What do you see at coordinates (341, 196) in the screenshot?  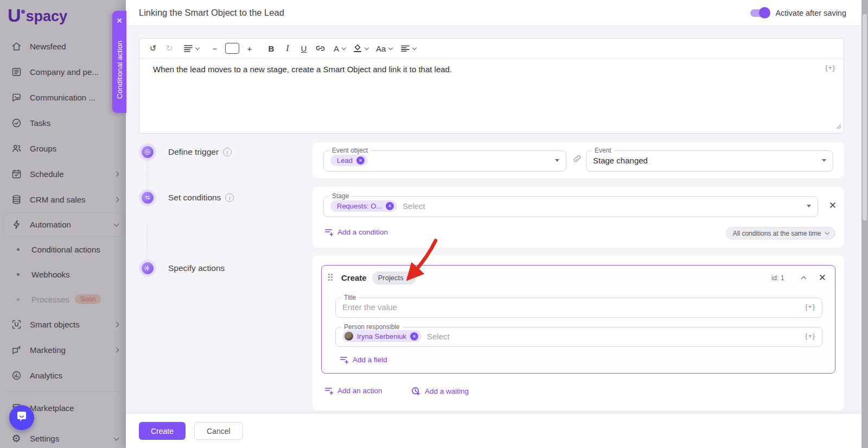 I see `stage-label: Stage` at bounding box center [341, 196].